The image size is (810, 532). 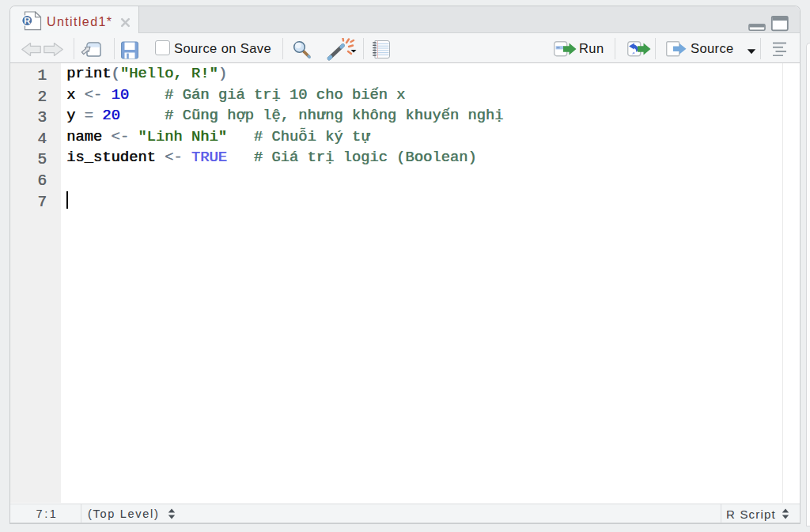 I want to click on svg-text: R, so click(x=27, y=21).